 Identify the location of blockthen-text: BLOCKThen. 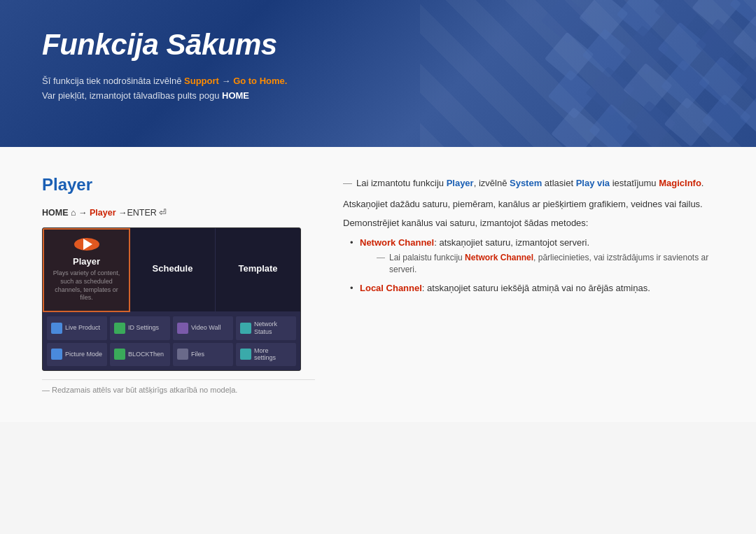
(146, 354).